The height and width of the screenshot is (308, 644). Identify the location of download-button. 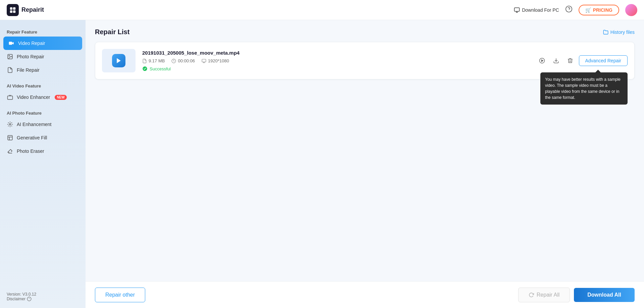
(556, 61).